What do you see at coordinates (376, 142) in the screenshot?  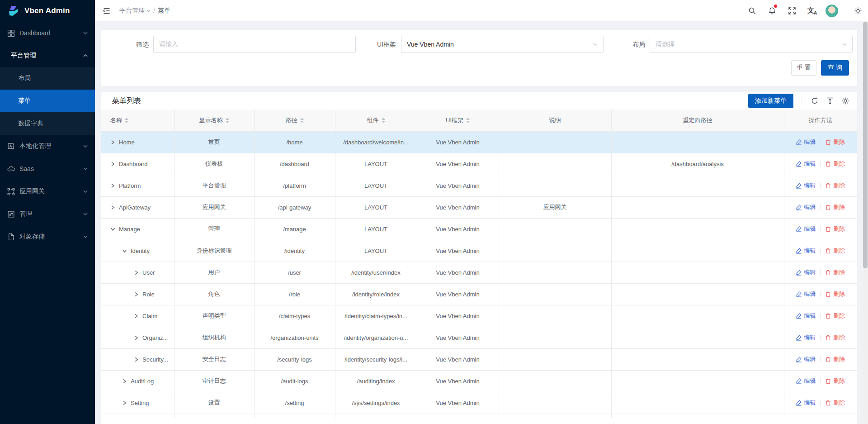 I see `cell-component: /dashboard/welcome/in...` at bounding box center [376, 142].